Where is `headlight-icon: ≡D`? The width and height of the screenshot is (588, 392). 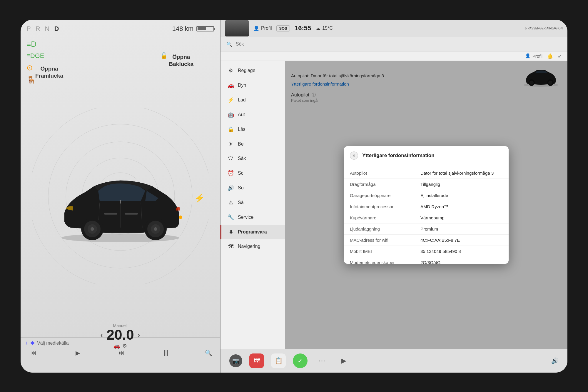 headlight-icon: ≡D is located at coordinates (35, 44).